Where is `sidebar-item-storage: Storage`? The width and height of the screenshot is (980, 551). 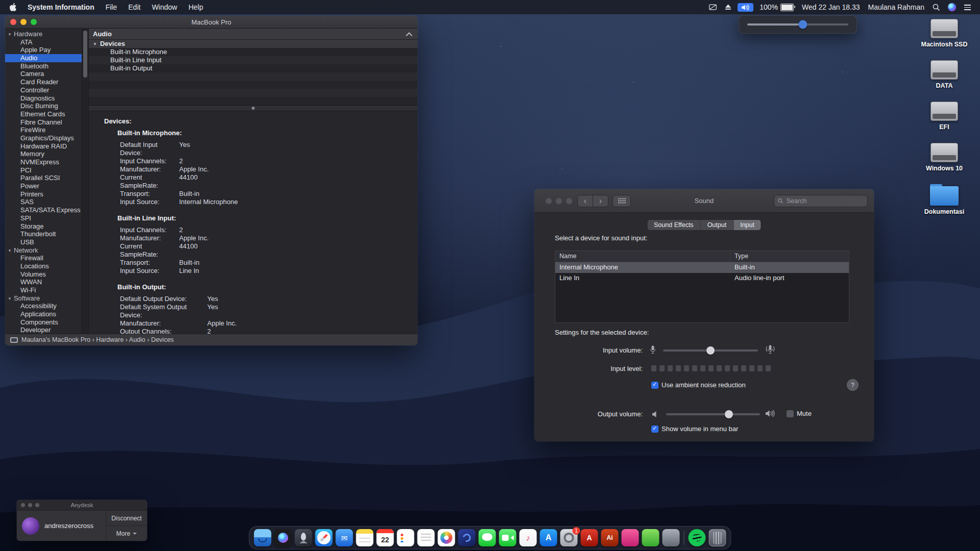 sidebar-item-storage: Storage is located at coordinates (43, 227).